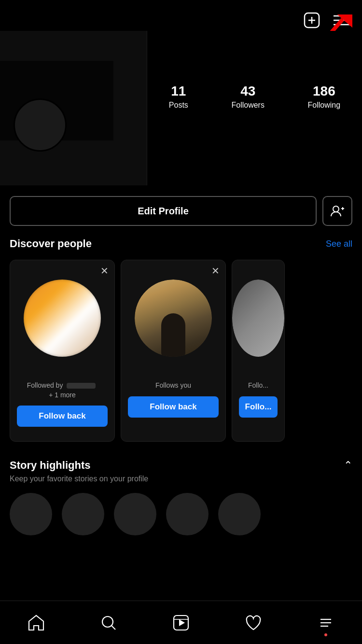 The width and height of the screenshot is (362, 644). Describe the element at coordinates (181, 622) in the screenshot. I see `bottom-navigation` at that location.